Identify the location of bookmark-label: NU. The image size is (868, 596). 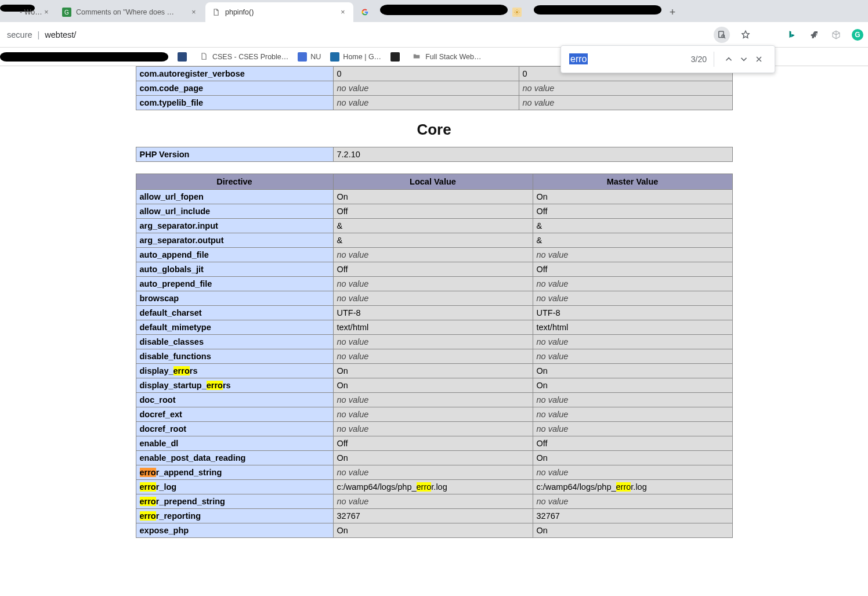
(316, 57).